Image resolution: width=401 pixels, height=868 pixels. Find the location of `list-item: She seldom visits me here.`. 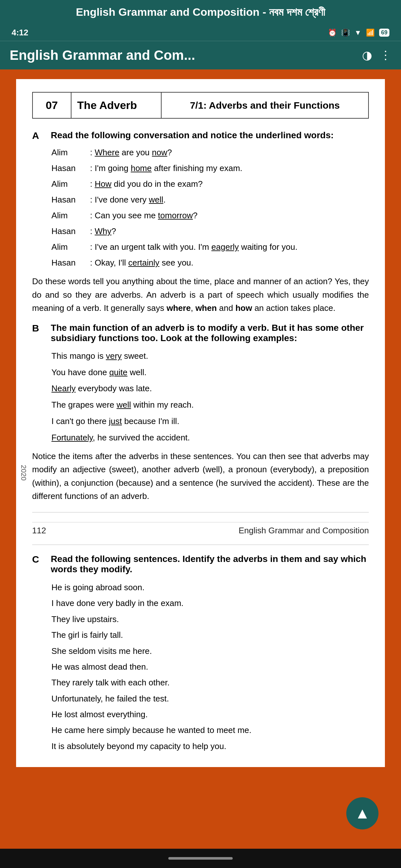

list-item: She seldom visits me here. is located at coordinates (210, 651).